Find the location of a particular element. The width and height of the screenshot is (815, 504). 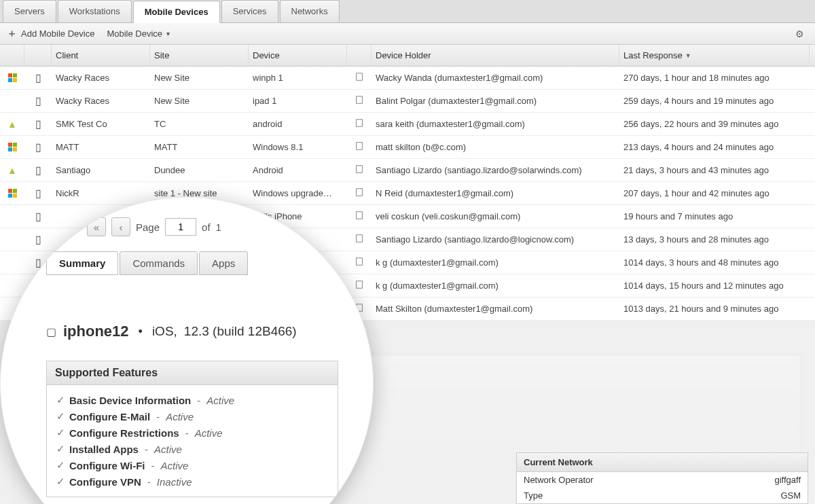

cell-last: 213 days, 4 hours and 24 minutes ago is located at coordinates (714, 147).